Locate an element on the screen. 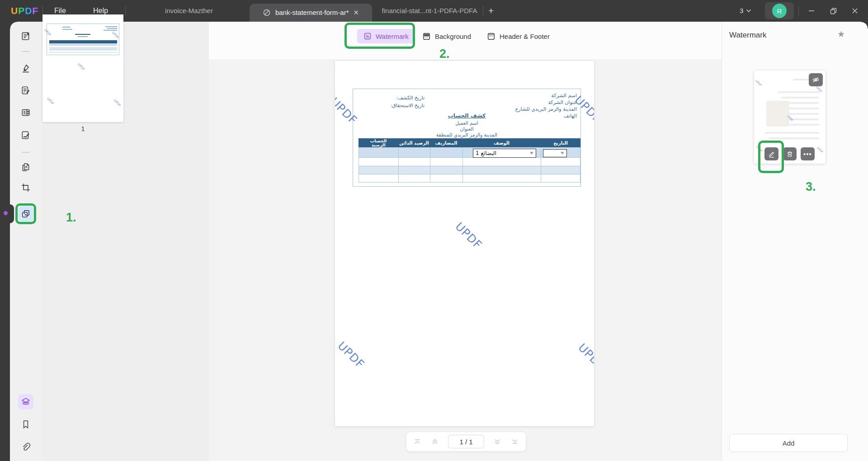 The image size is (868, 461). page-thumbnail: UPDF UPDF UPDF UPDF UPDF is located at coordinates (83, 68).